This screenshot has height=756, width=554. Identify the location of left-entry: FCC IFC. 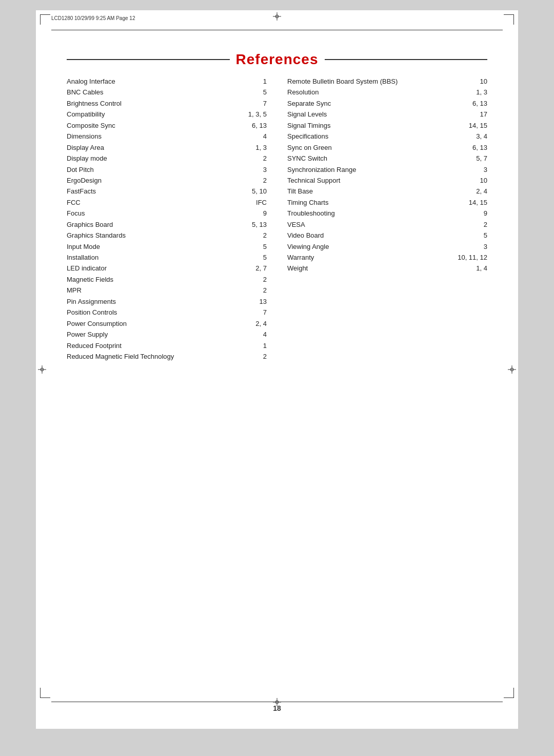
(167, 202).